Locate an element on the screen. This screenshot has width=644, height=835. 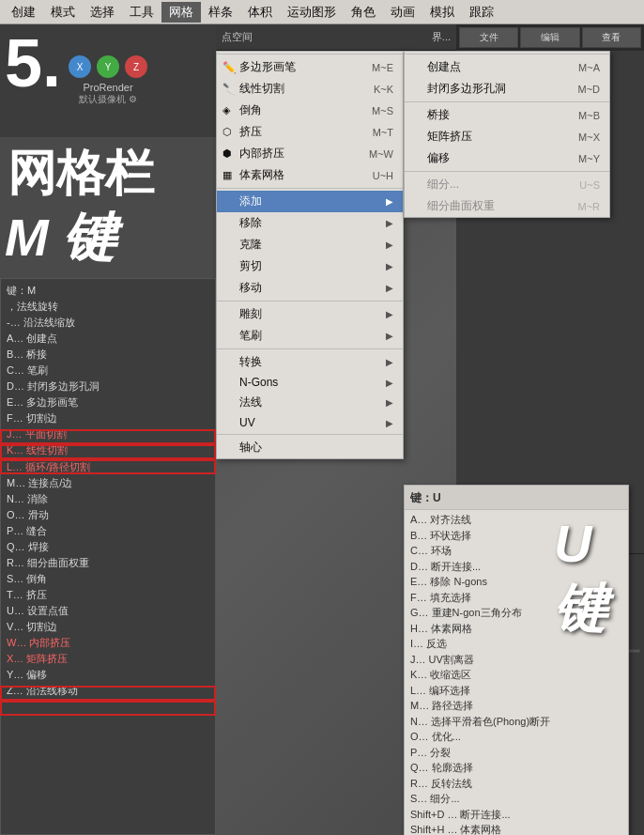
prorender-icons: X Y Z is located at coordinates (108, 67).